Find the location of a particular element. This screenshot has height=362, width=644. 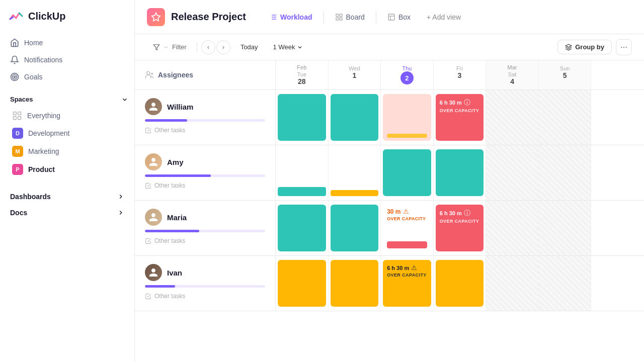

date-col-sat4: Mar Sat 4 is located at coordinates (512, 75).